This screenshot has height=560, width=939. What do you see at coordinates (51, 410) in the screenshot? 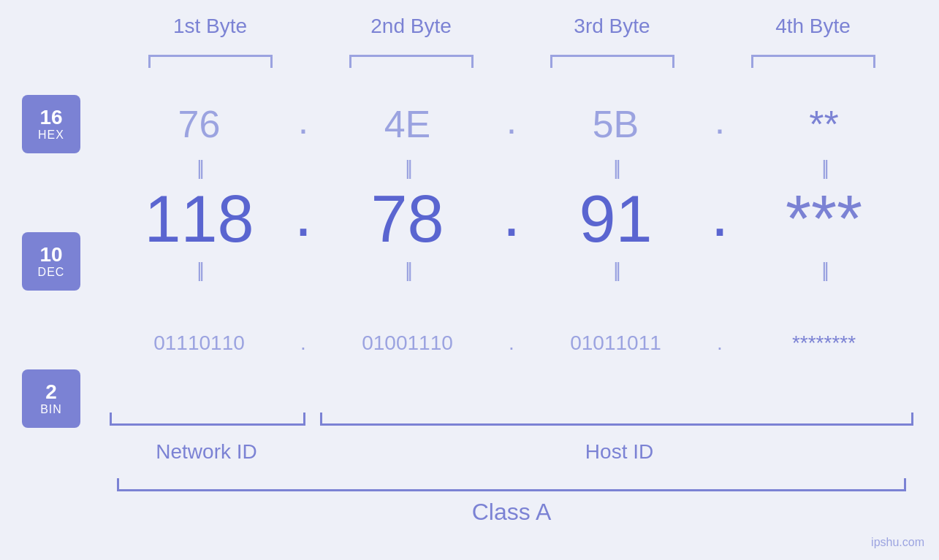
I see `bin-base-name: BIN` at bounding box center [51, 410].